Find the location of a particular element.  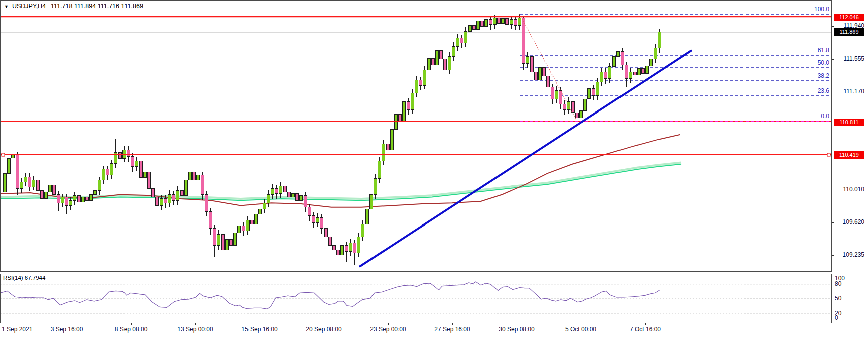

date-tick-label: 7 Oct 16:00 is located at coordinates (645, 329).